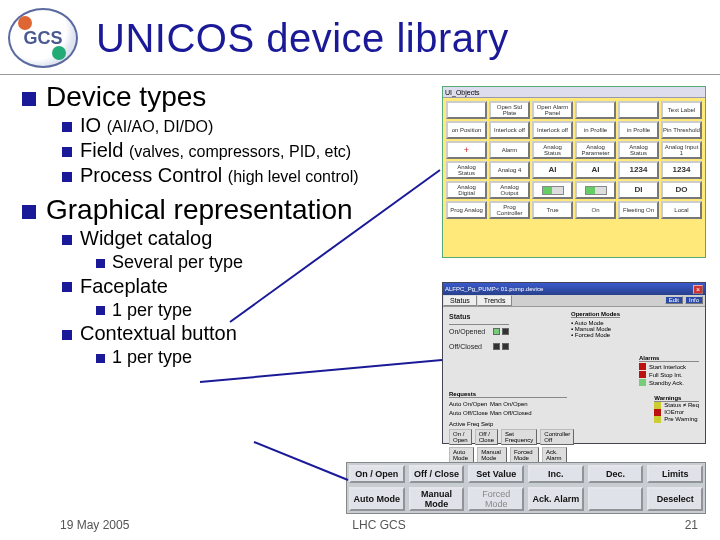  Describe the element at coordinates (510, 110) in the screenshot. I see `catalog-cell: Open Std Plate` at that location.